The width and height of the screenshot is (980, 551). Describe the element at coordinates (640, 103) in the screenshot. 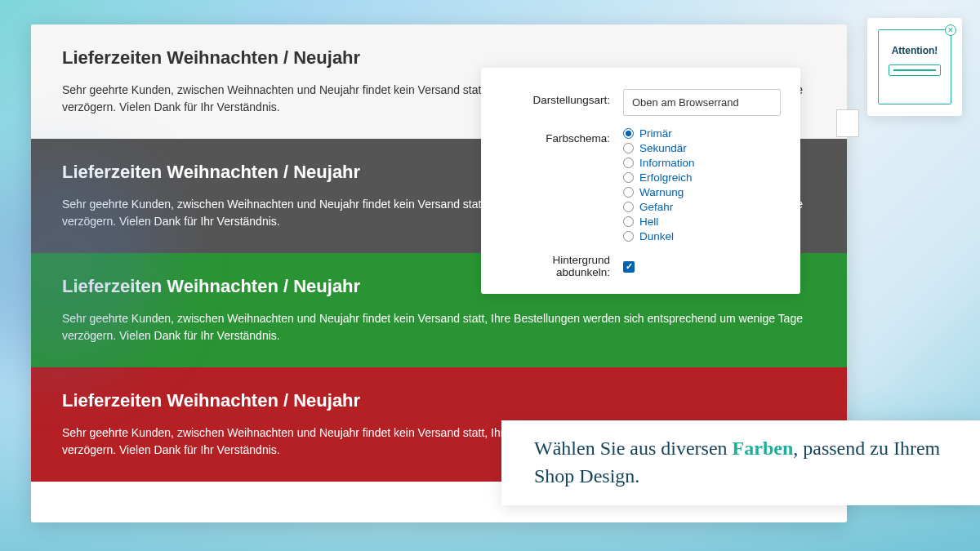

I see `display-mode-row: Darstellungsart: Oben am Browserrand` at that location.